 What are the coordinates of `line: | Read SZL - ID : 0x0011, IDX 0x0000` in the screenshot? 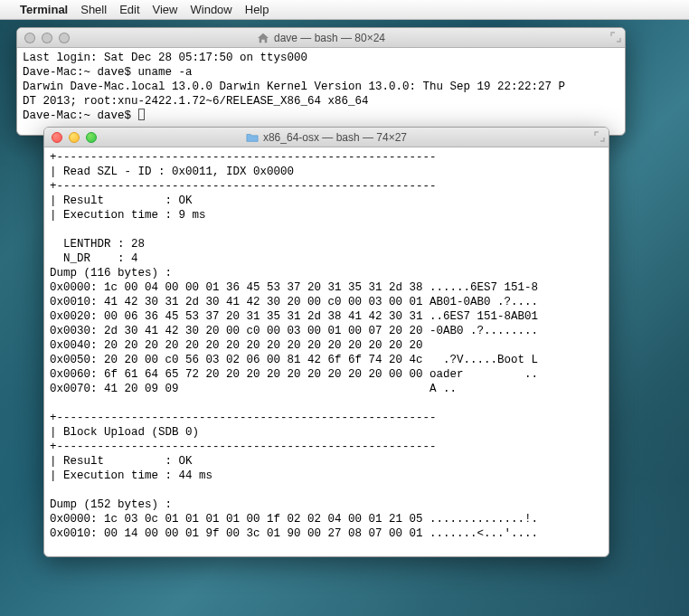 It's located at (172, 172).